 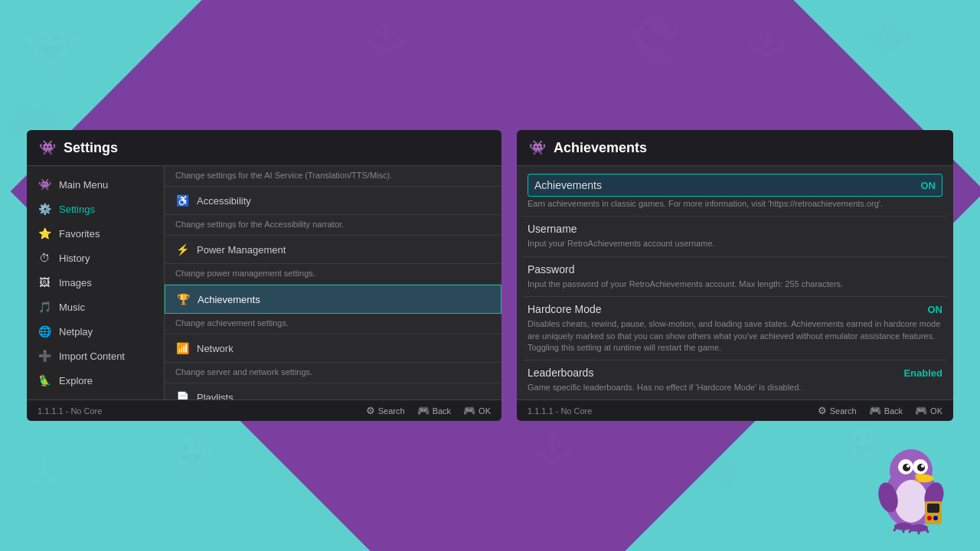 I want to click on music-icon: 🎵, so click(x=44, y=307).